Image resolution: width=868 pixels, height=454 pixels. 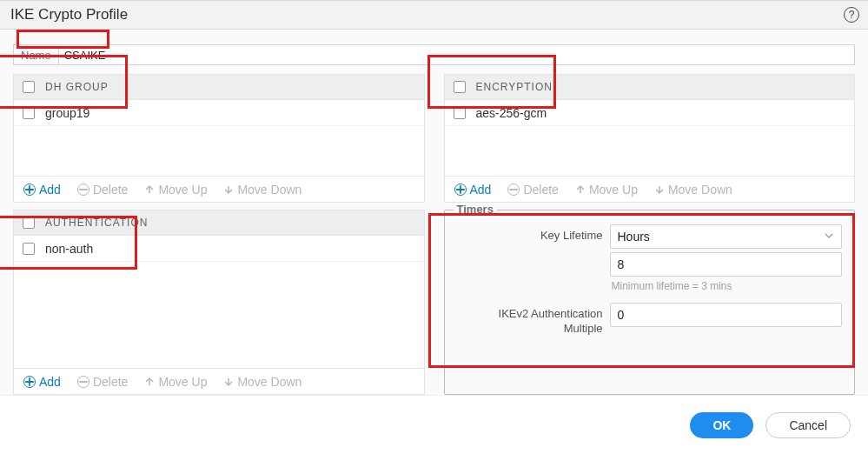 I want to click on encryption-header: ENCRYPTION, so click(x=650, y=87).